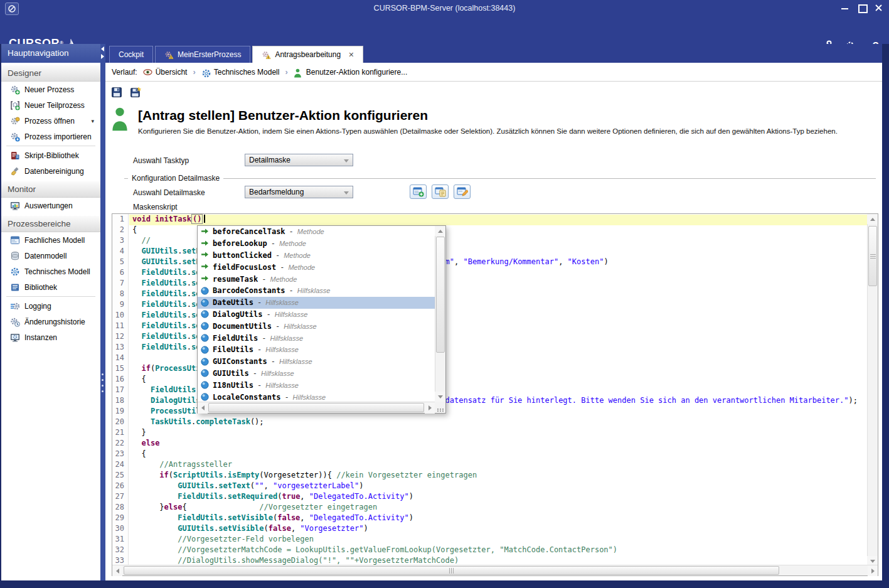  I want to click on code-line: }else{ //Vorgesetzter eingetragen, so click(498, 508).